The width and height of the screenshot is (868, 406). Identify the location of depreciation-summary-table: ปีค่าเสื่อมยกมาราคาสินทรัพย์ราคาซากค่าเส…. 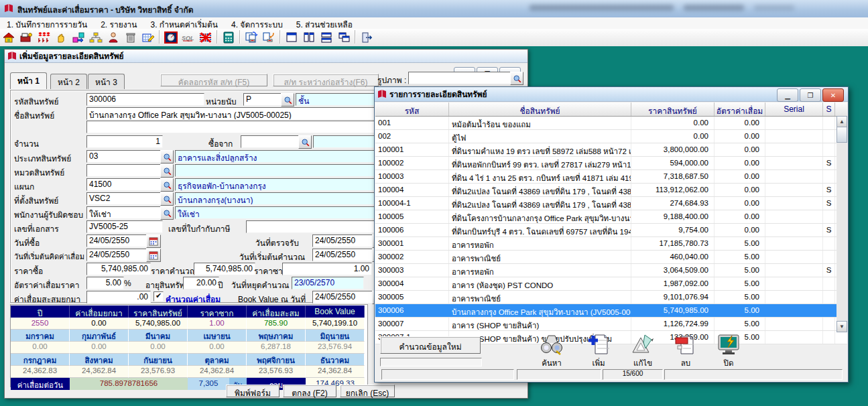
(189, 346).